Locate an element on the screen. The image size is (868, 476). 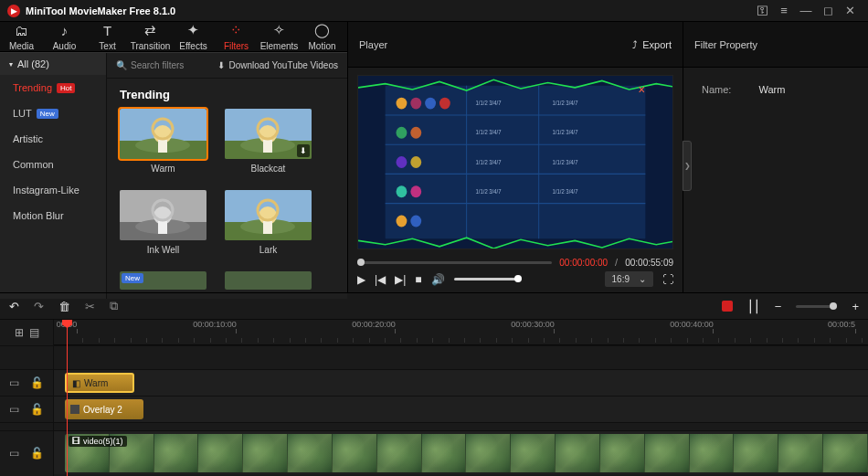
tab-effects: ✦Effects is located at coordinates (194, 37).